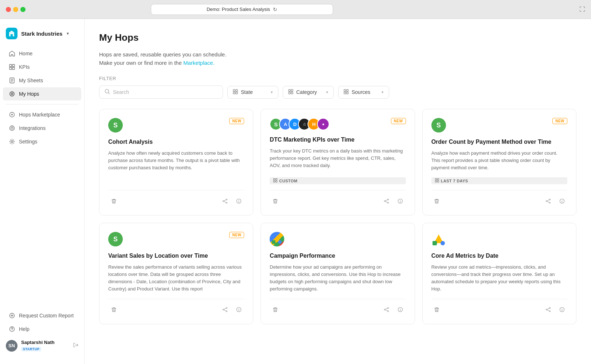 Image resolution: width=591 pixels, height=364 pixels. Describe the element at coordinates (12, 346) in the screenshot. I see `avatar: SN` at that location.